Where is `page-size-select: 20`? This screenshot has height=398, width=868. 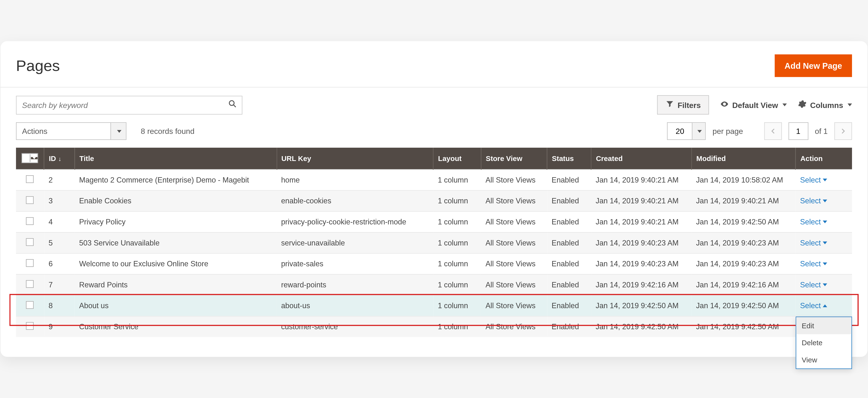 page-size-select: 20 is located at coordinates (687, 131).